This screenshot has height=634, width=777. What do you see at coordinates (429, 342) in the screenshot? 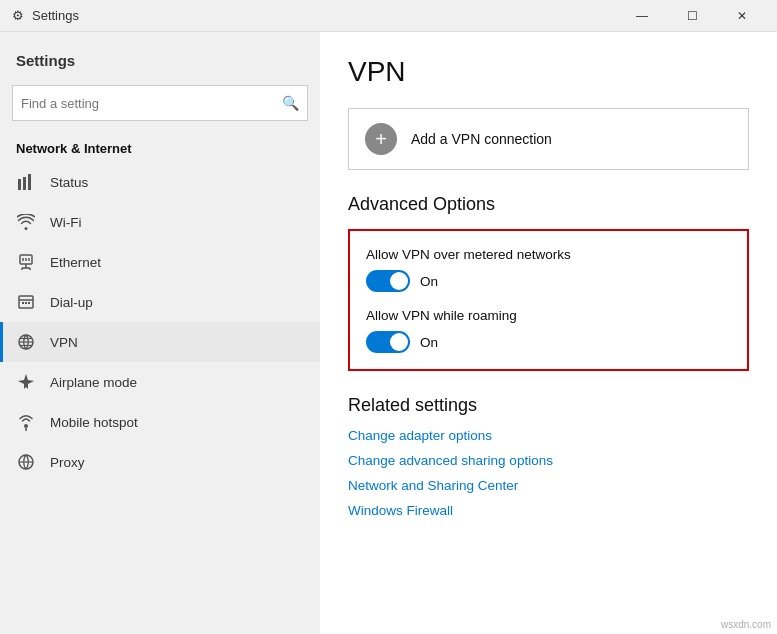
I see `toggle-roaming-state: On` at bounding box center [429, 342].